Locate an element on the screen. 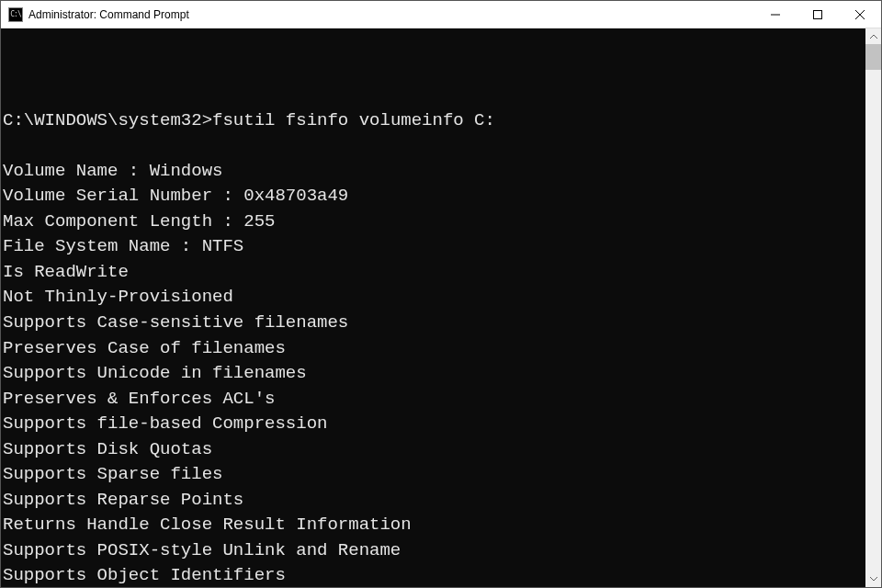  output-line: Volume Serial Number : 0x48703a49 is located at coordinates (434, 197).